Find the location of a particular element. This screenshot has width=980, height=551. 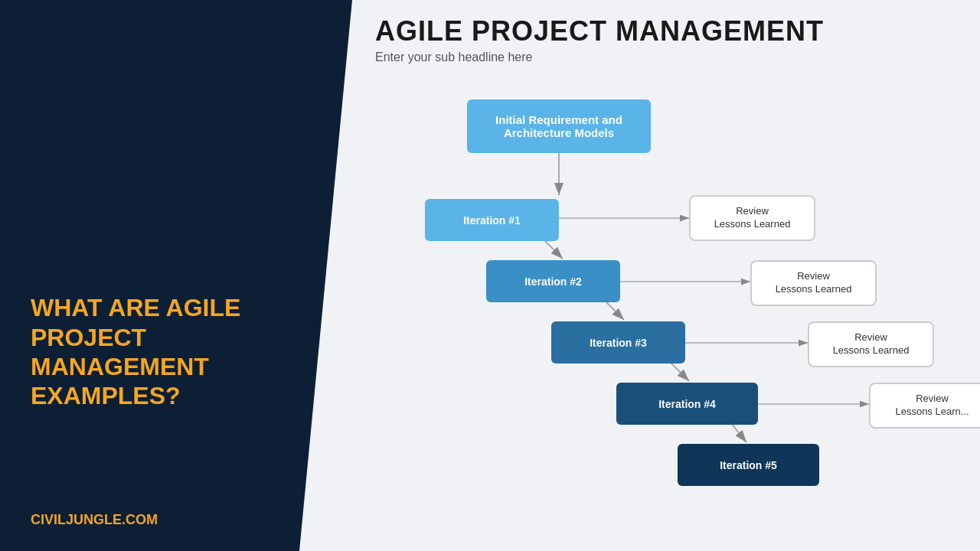

iteration-1-box: Iteration #1 is located at coordinates (492, 220).